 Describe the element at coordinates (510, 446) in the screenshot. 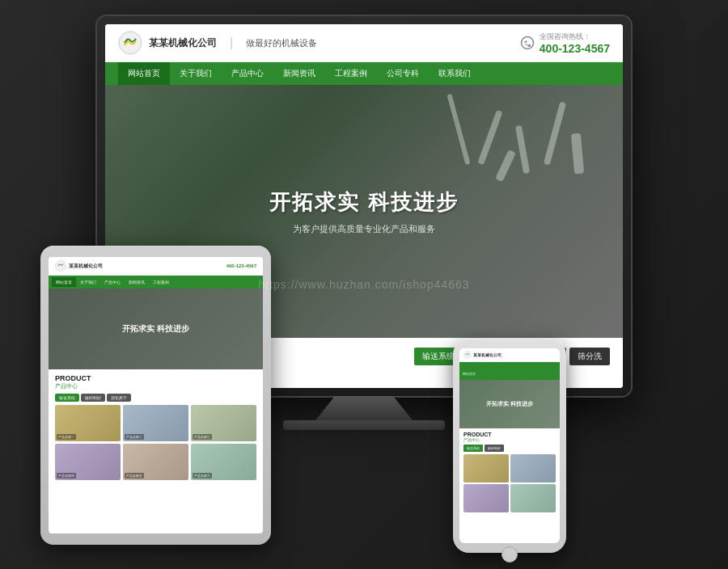

I see `phone-bezel: 某某机械化公司 网站首页 开拓求实 科技进步 PRODUCT 产品中心 输送系统…` at that location.